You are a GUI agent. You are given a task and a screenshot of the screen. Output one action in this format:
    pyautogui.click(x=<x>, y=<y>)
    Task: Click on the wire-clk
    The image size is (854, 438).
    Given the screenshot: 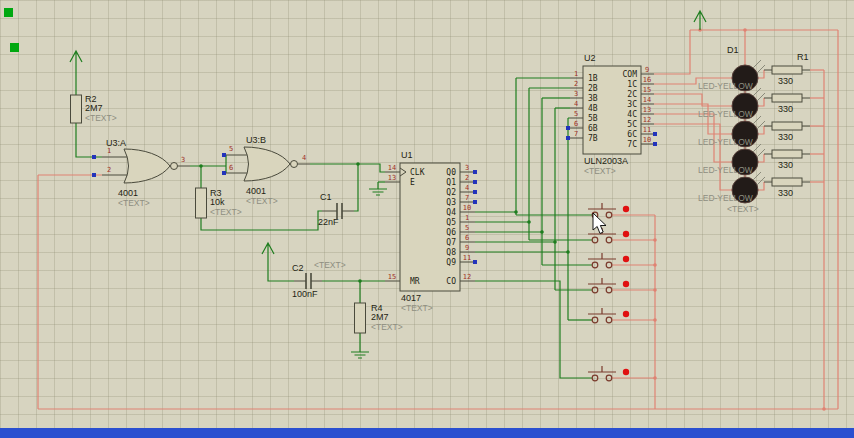 What is the action you would take?
    pyautogui.click(x=348, y=168)
    